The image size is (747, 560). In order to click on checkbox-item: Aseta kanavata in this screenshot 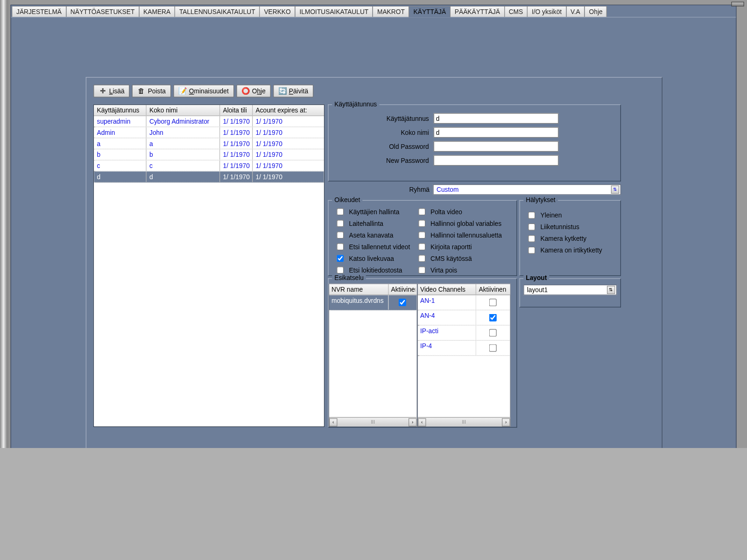, I will do `click(372, 235)`.